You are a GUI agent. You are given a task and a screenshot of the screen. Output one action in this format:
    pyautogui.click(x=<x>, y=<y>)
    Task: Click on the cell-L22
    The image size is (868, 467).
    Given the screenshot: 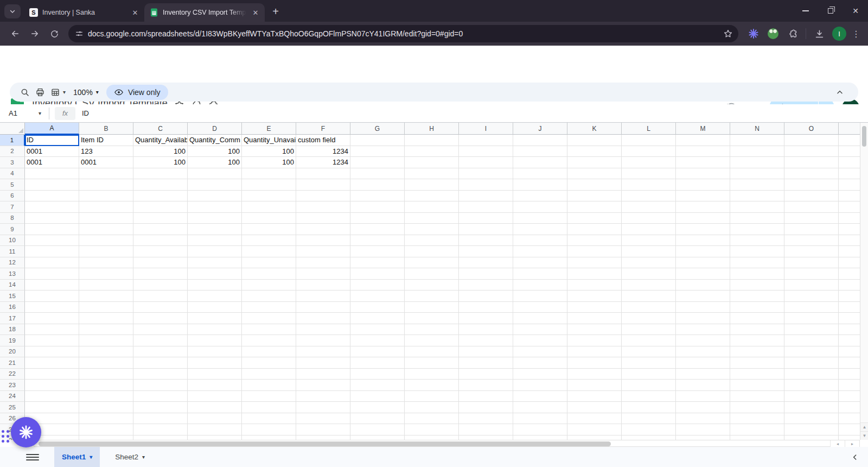 What is the action you would take?
    pyautogui.click(x=649, y=375)
    